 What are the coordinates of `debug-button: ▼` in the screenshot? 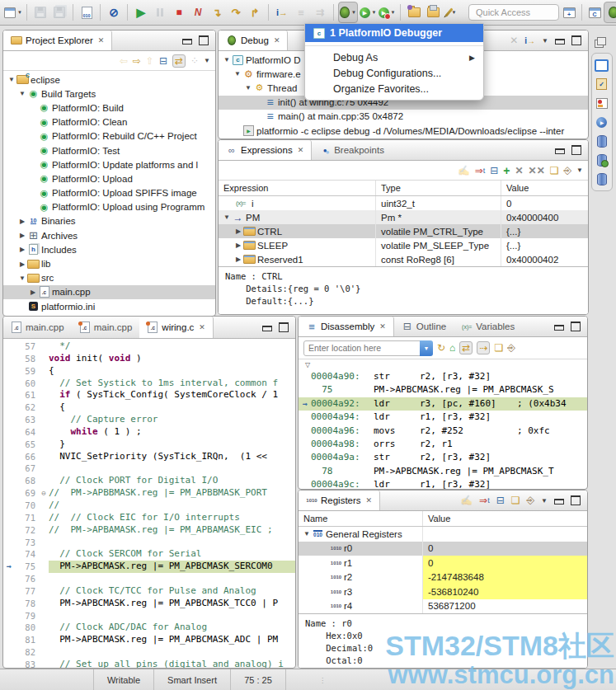 It's located at (348, 12).